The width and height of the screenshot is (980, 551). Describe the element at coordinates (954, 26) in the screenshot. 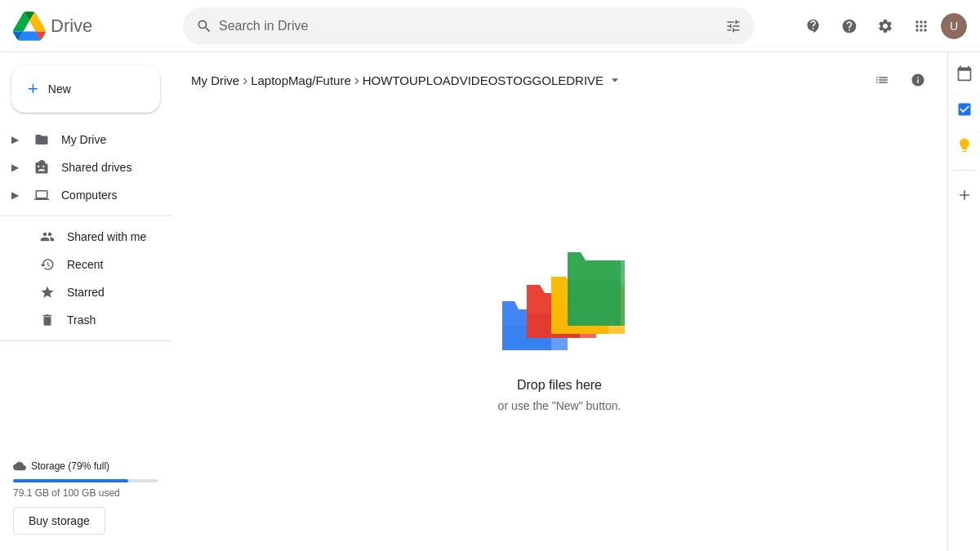

I see `avatar-image: U` at that location.